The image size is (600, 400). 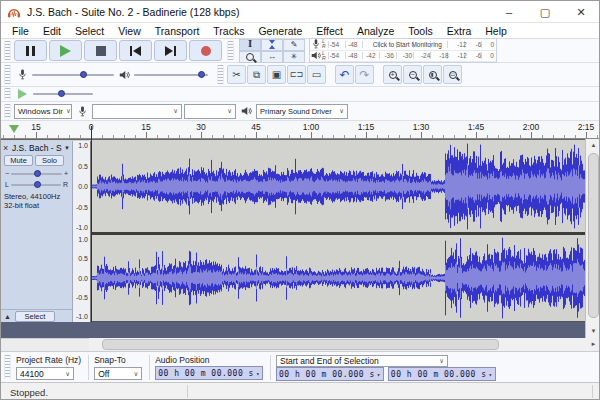 I want to click on track-name: J.S. Bach - S, so click(x=38, y=148).